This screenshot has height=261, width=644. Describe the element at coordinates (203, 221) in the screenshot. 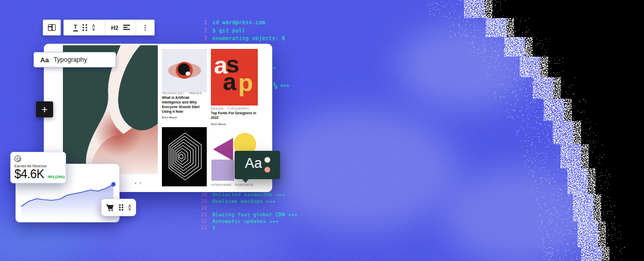

I see `line-number: 22` at that location.